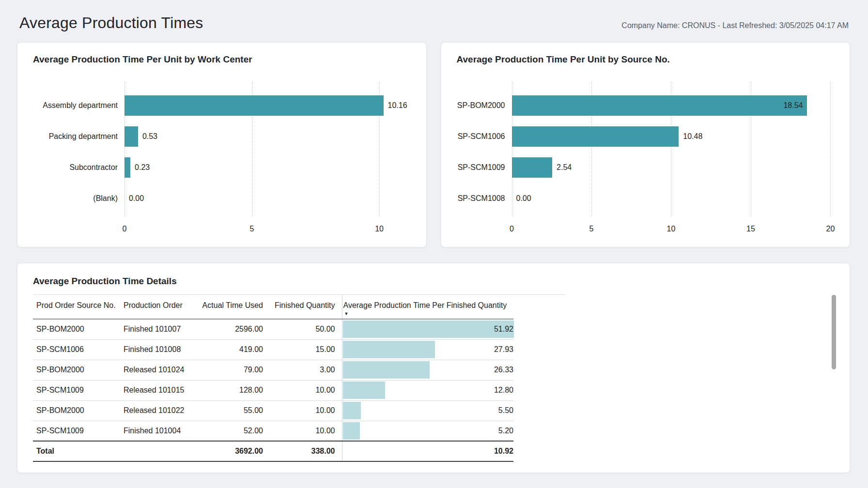  What do you see at coordinates (647, 168) in the screenshot?
I see `bar-row: SP-SCM10092.54` at bounding box center [647, 168].